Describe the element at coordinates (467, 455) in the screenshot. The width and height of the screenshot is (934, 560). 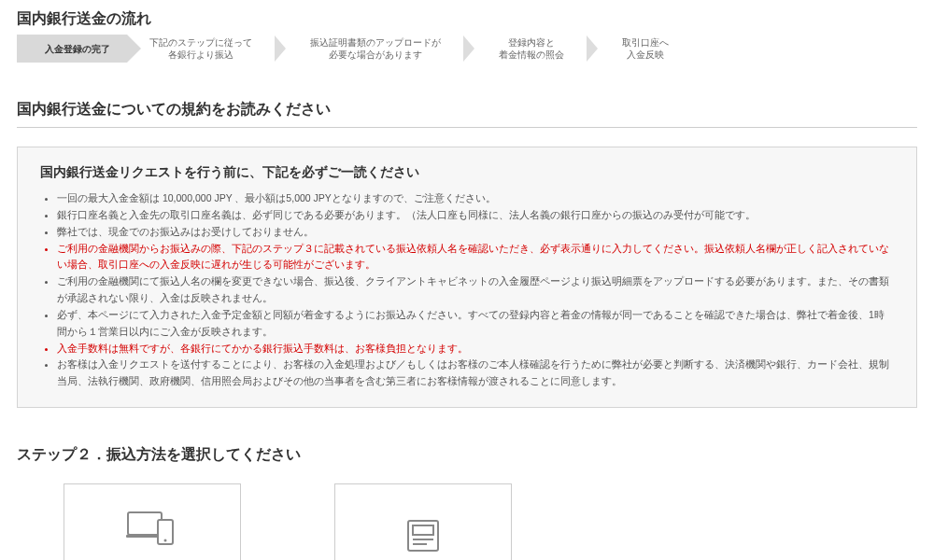
I see `step2-title: ステップ２．振込方法を選択してください` at that location.